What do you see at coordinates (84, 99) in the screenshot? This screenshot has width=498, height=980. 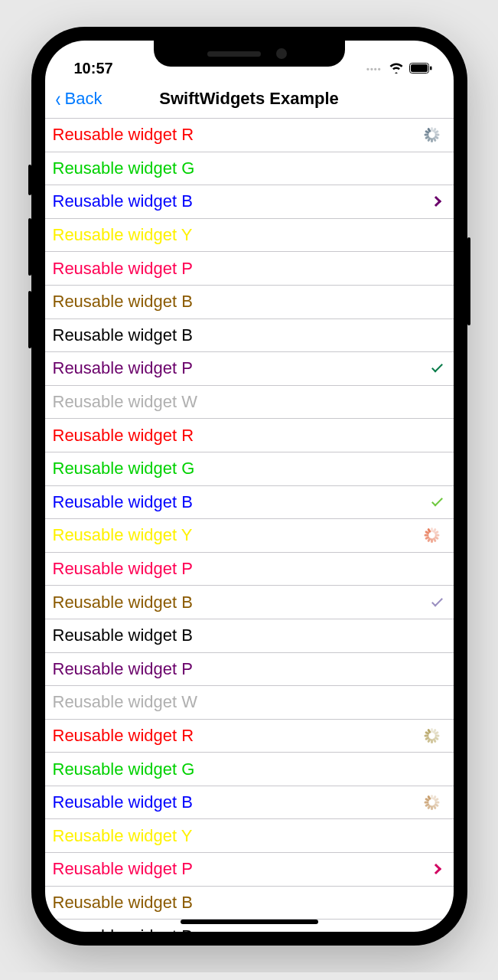 I see `back-label: Back` at bounding box center [84, 99].